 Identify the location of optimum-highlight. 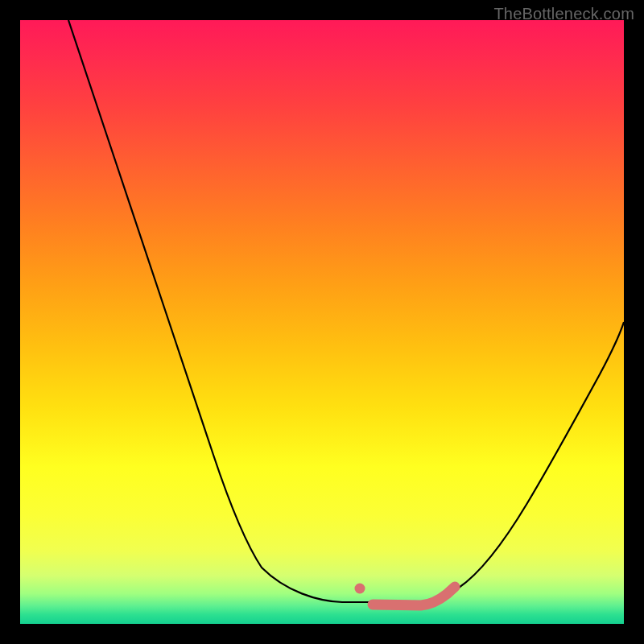
(406, 595).